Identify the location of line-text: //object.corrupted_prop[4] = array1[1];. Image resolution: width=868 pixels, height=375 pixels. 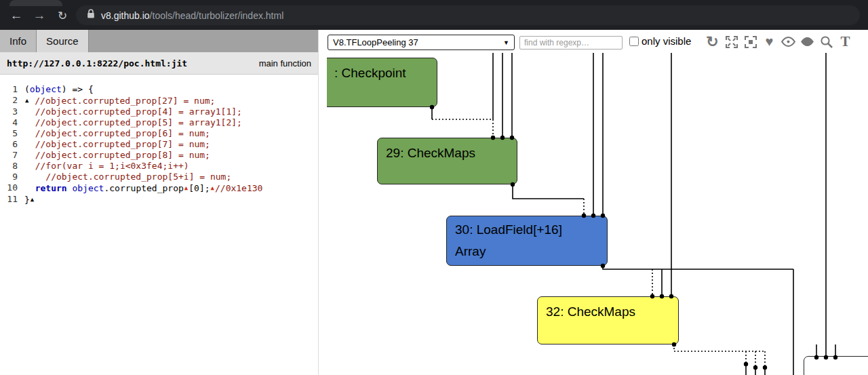
(133, 112).